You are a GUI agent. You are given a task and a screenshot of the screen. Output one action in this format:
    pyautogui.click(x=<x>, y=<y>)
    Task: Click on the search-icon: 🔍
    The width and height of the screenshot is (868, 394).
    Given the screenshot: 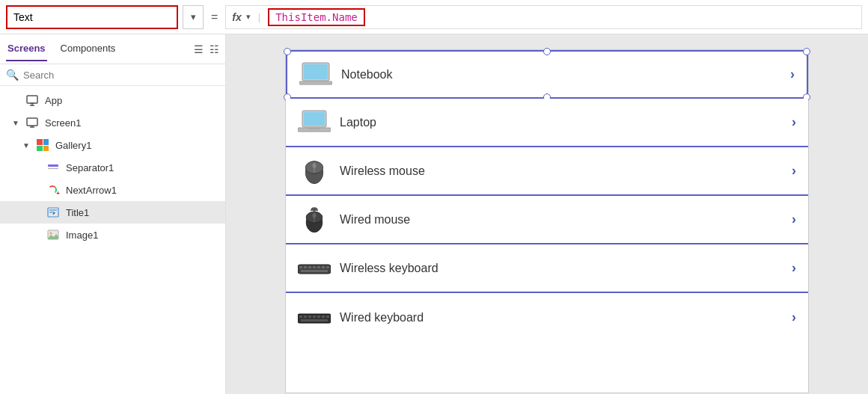 What is the action you would take?
    pyautogui.click(x=12, y=75)
    